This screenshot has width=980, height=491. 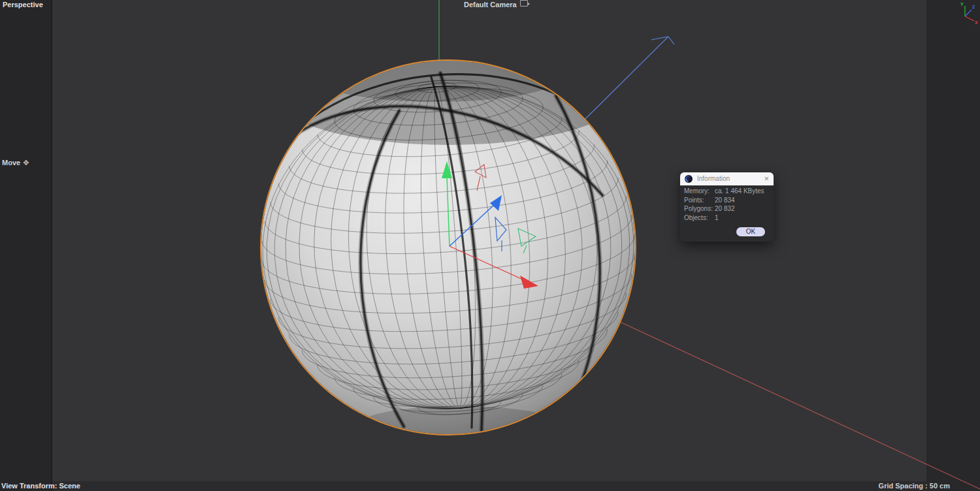 I want to click on tool-name-label: Move, so click(x=11, y=163).